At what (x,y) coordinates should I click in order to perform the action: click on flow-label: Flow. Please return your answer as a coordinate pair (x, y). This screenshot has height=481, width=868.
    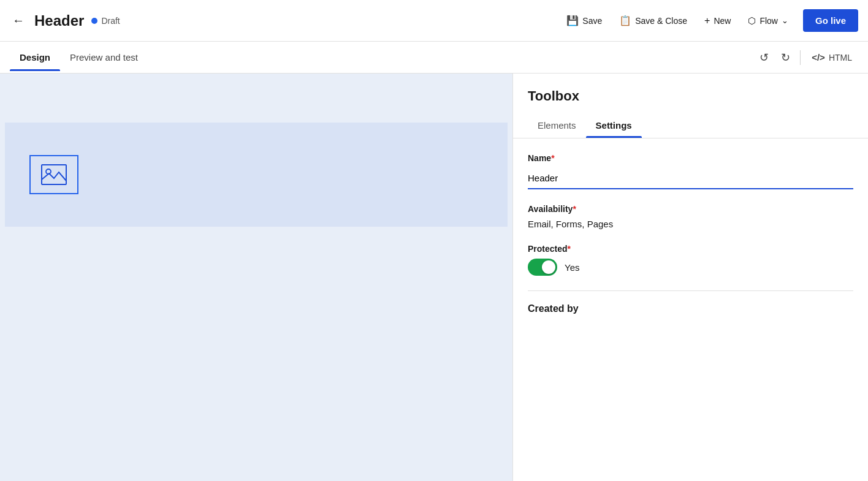
    Looking at the image, I should click on (769, 21).